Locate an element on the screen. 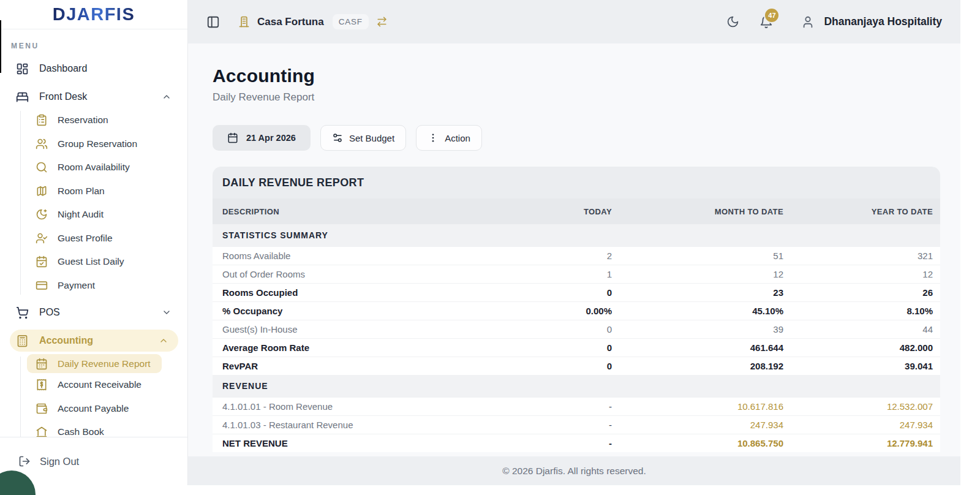 This screenshot has height=495, width=980. calculator-icon is located at coordinates (22, 341).